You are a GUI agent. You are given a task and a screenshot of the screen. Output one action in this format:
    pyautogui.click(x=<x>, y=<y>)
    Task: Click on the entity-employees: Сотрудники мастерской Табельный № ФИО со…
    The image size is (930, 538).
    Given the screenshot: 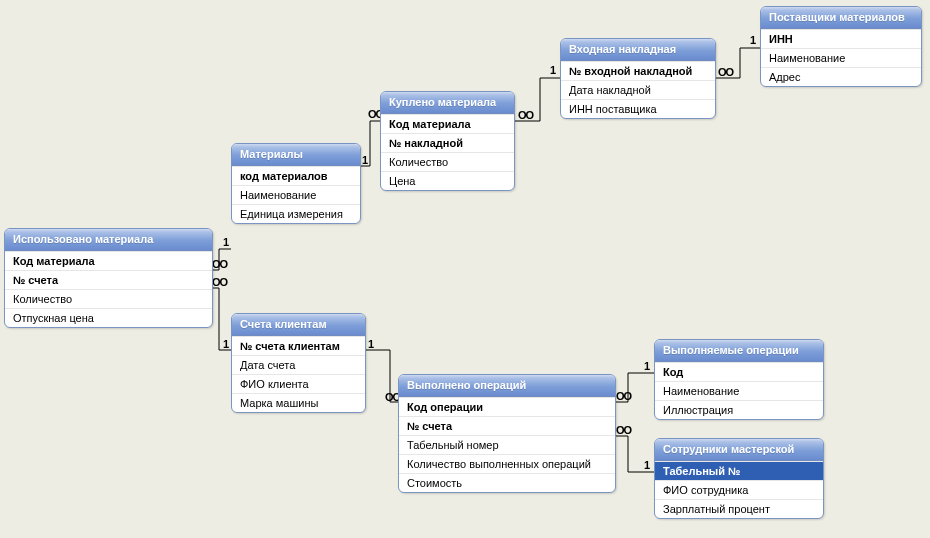 What is the action you would take?
    pyautogui.click(x=739, y=478)
    